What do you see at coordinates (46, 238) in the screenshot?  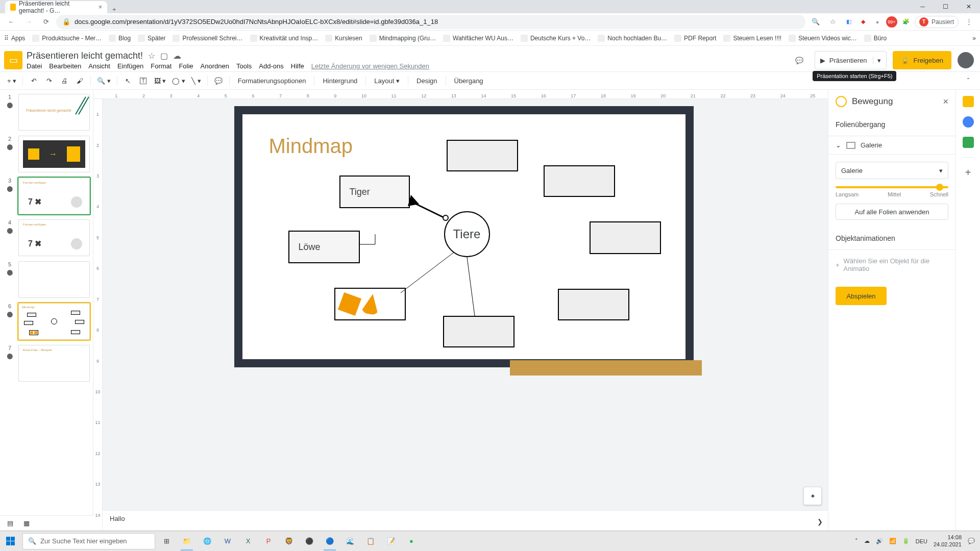 I see `slide-thumb-4: 4⬤ Formen einfügen7 ✖` at bounding box center [46, 238].